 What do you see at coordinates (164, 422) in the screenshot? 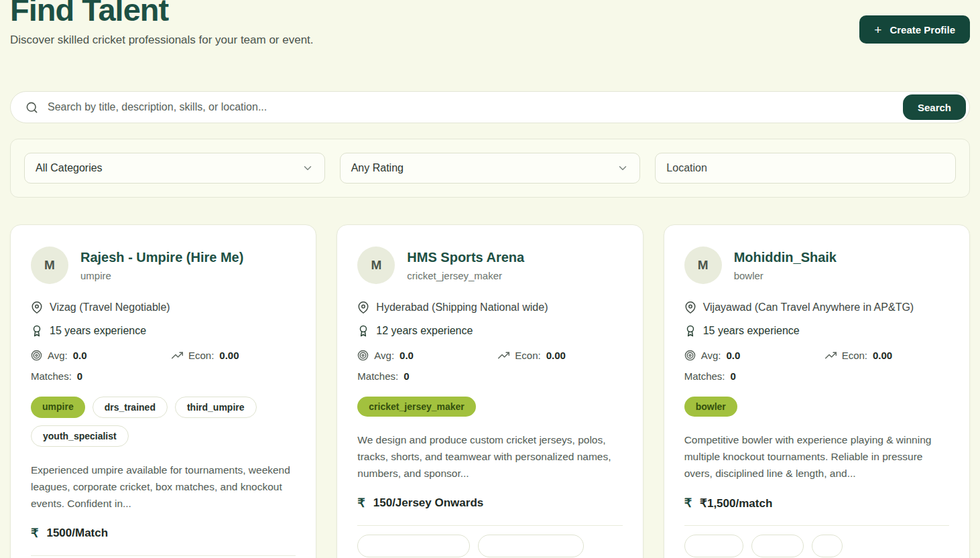
I see `tags-row: umpire drs_trained third_umpire youth_sp…` at bounding box center [164, 422].